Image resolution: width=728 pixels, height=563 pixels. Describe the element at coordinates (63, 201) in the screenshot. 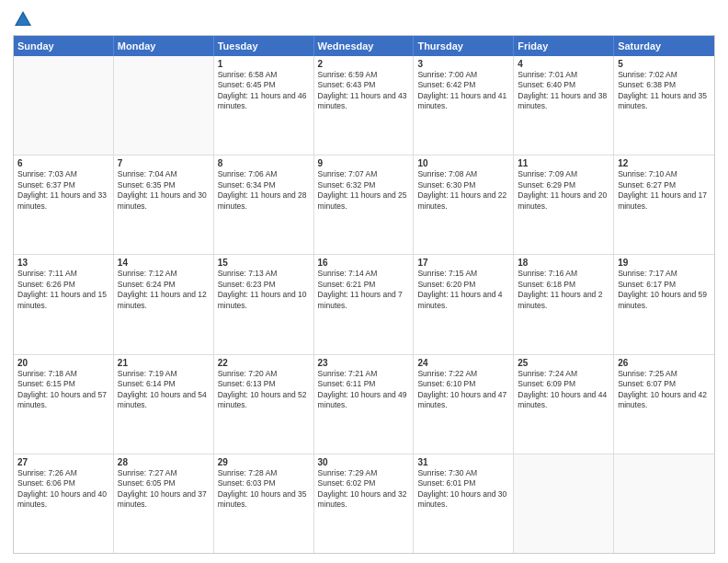

I see `cell-info: Daylight: 11 hours and 33 minutes.` at that location.